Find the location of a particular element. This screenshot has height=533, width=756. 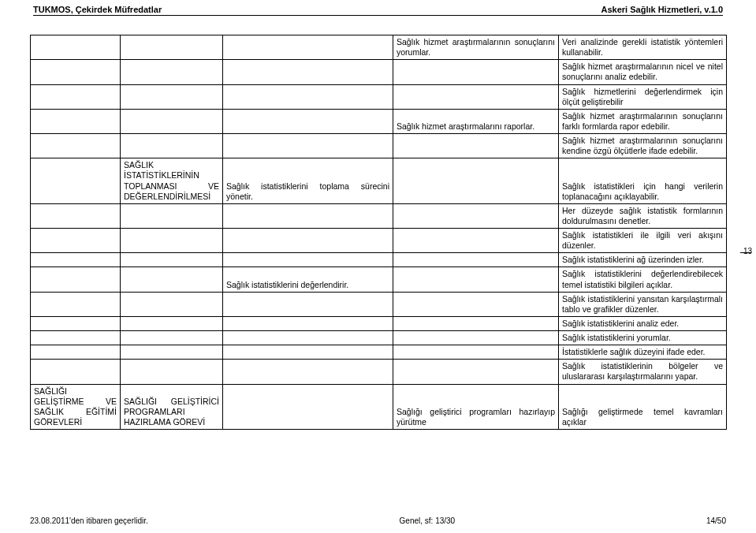

table-row: Sağlık istatistikleri ile ilgili veri ak… is located at coordinates (378, 241).